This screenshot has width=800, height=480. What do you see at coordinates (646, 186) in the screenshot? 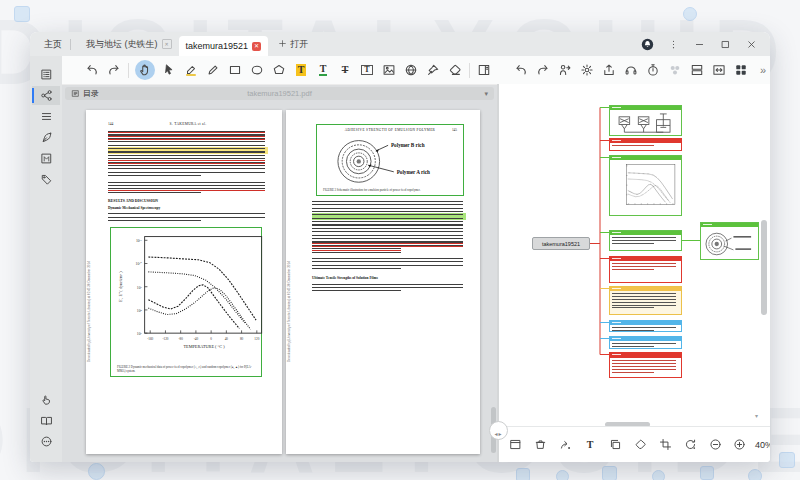
I see `mindmap-node-fig2` at bounding box center [646, 186].